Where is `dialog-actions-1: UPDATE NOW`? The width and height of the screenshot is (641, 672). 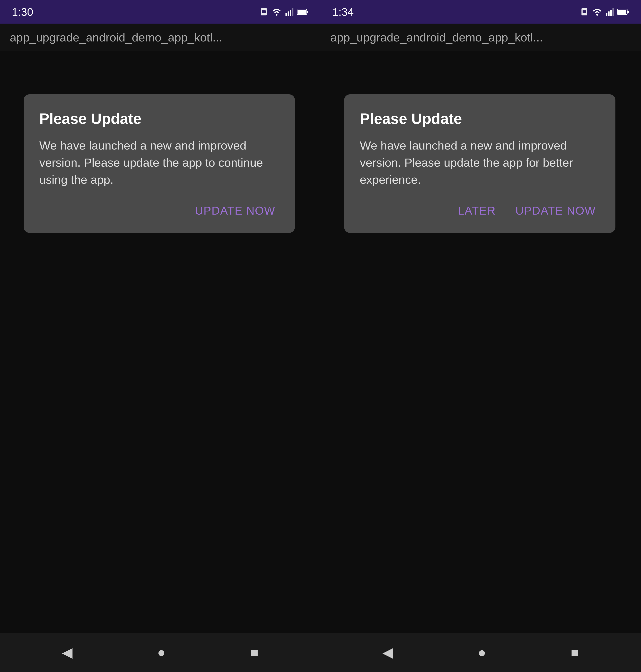
dialog-actions-1: UPDATE NOW is located at coordinates (159, 210).